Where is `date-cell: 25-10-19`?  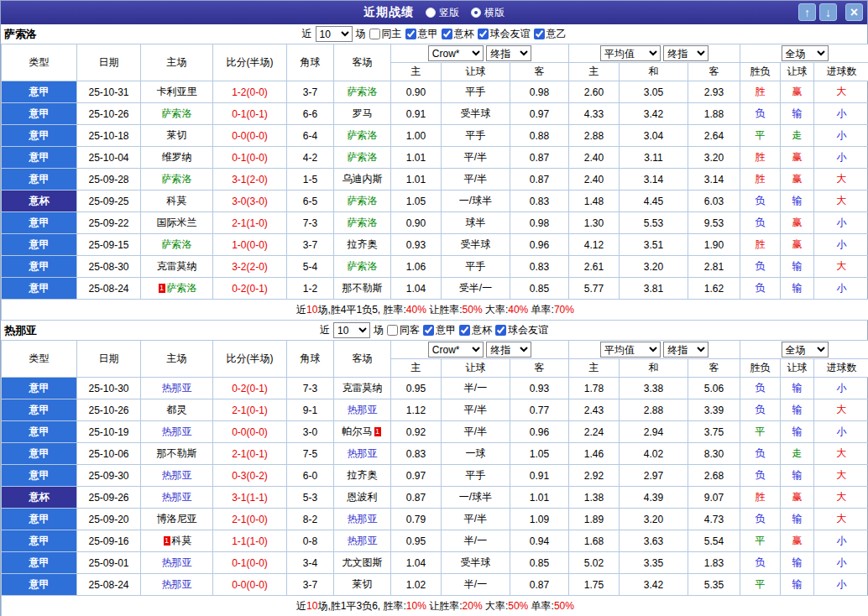
date-cell: 25-10-19 is located at coordinates (109, 432).